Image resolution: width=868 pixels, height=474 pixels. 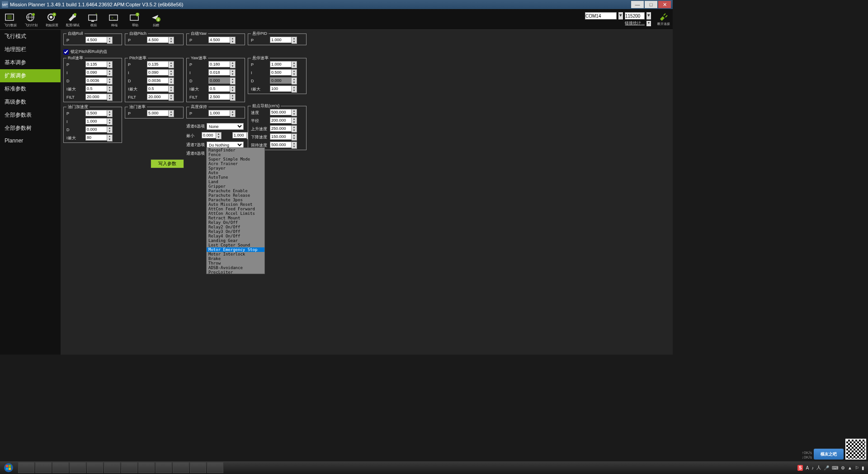 What do you see at coordinates (96, 137) in the screenshot?
I see `thr-accel-imax-input` at bounding box center [96, 137].